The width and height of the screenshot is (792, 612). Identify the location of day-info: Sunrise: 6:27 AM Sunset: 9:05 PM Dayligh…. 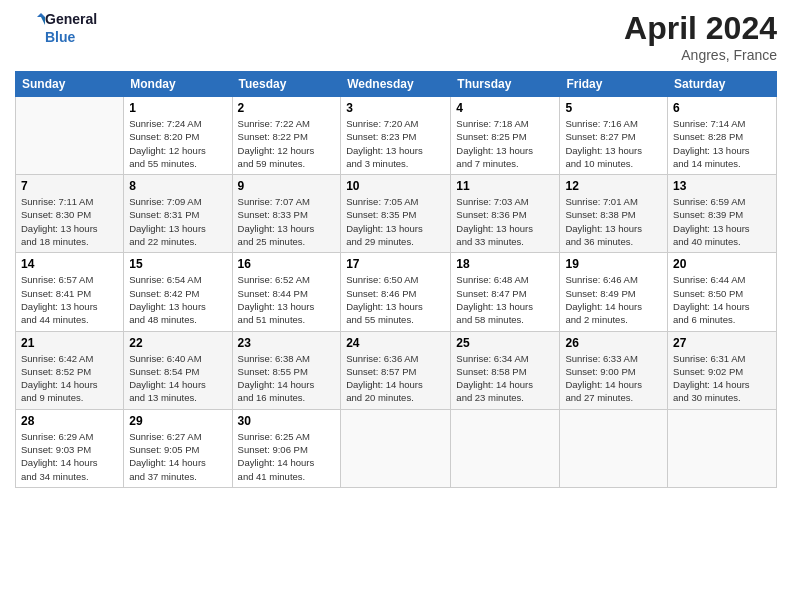
(178, 456).